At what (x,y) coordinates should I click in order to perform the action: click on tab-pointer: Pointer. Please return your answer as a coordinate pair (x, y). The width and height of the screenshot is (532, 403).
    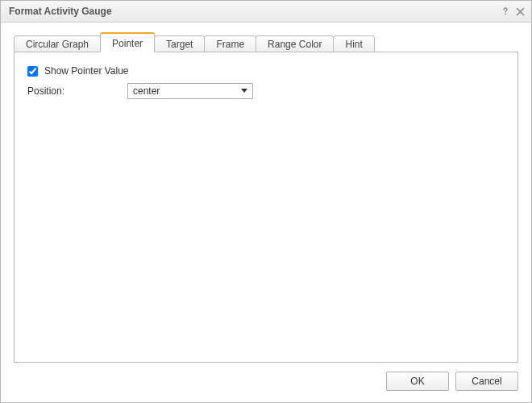
    Looking at the image, I should click on (127, 42).